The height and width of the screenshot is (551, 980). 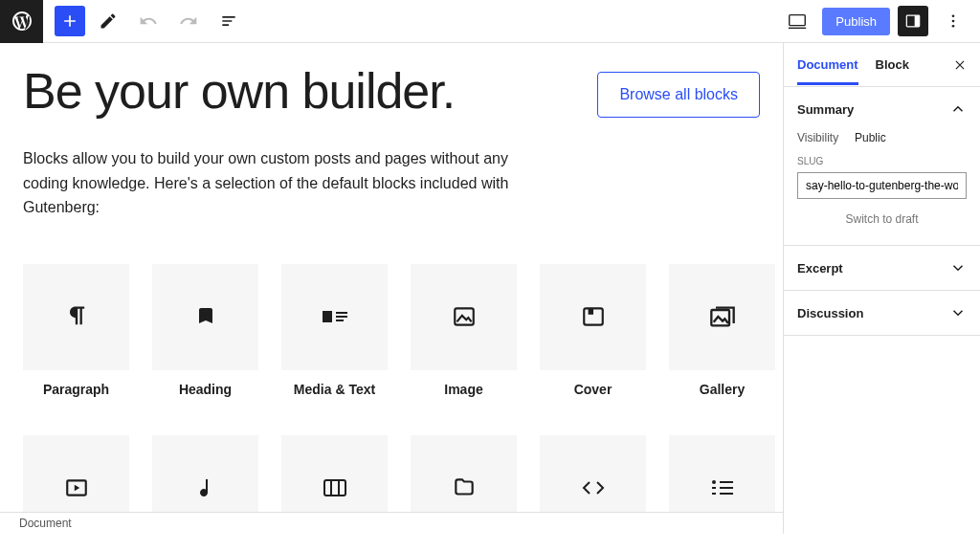 What do you see at coordinates (960, 65) in the screenshot?
I see `close-sidebar-button` at bounding box center [960, 65].